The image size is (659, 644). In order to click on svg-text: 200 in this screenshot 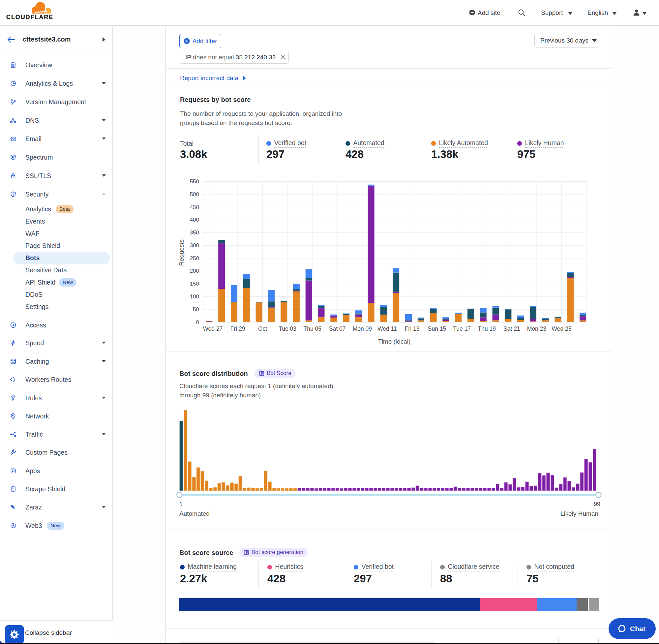, I will do `click(195, 271)`.